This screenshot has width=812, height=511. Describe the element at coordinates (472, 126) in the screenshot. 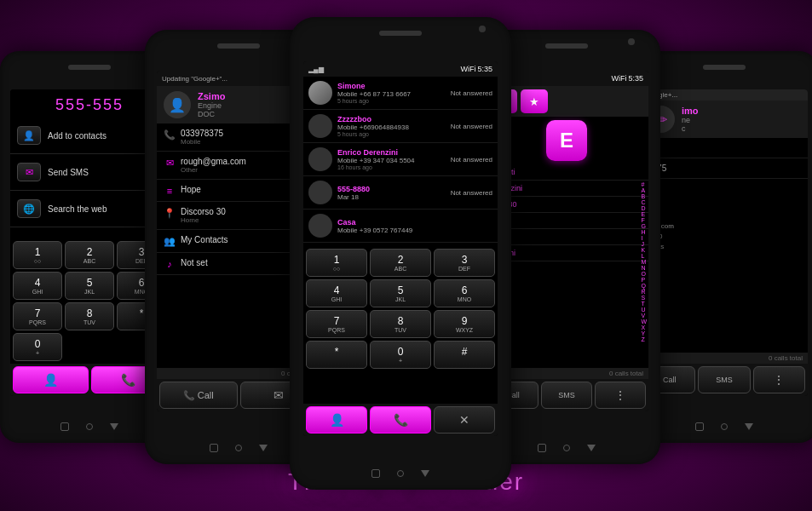

I see `call-status-2: Not answered` at that location.